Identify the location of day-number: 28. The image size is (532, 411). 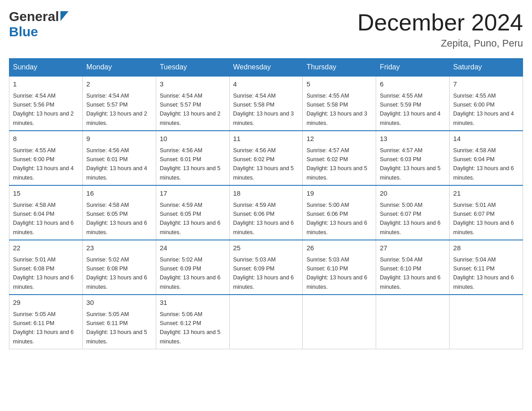
(486, 248).